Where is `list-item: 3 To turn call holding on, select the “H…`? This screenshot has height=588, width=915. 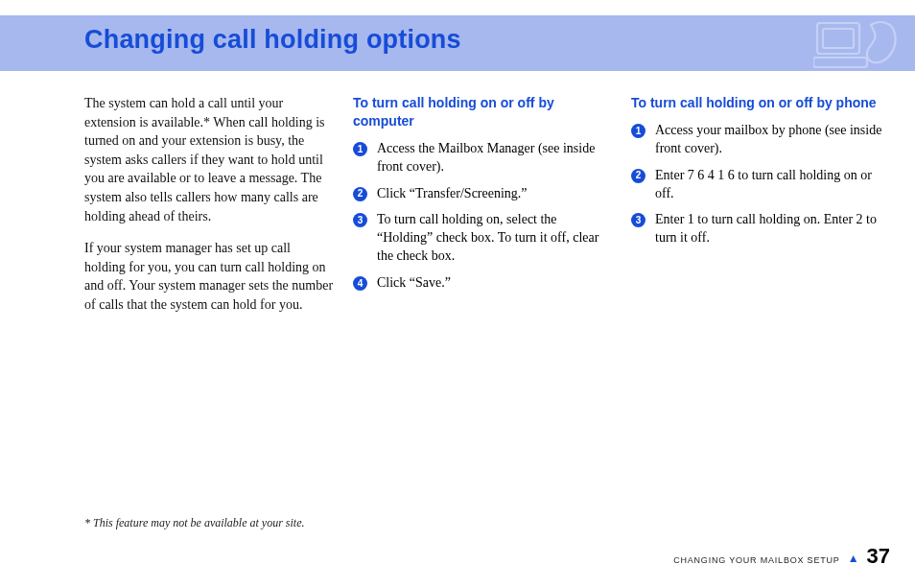 list-item: 3 To turn call holding on, select the “H… is located at coordinates (482, 238).